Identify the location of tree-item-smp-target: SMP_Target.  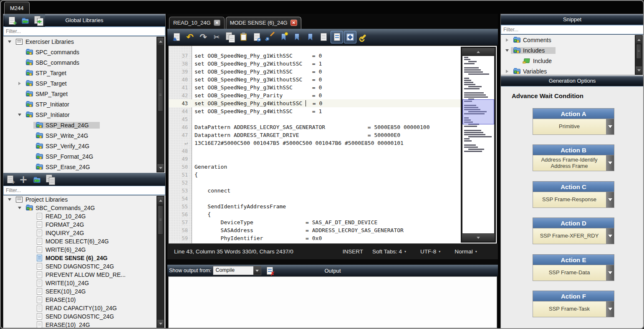
(84, 94).